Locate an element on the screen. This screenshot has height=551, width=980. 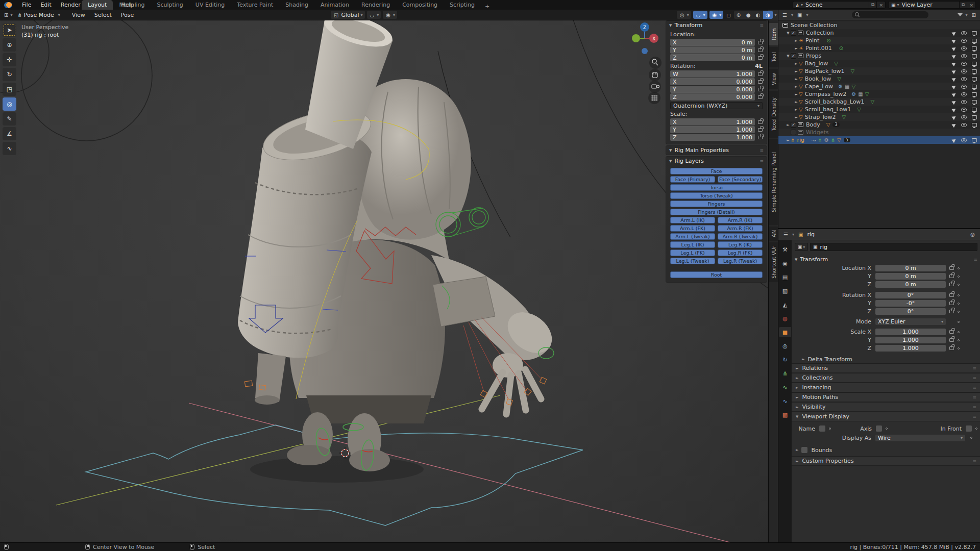
scale-y-field: 1.000 is located at coordinates (911, 340).